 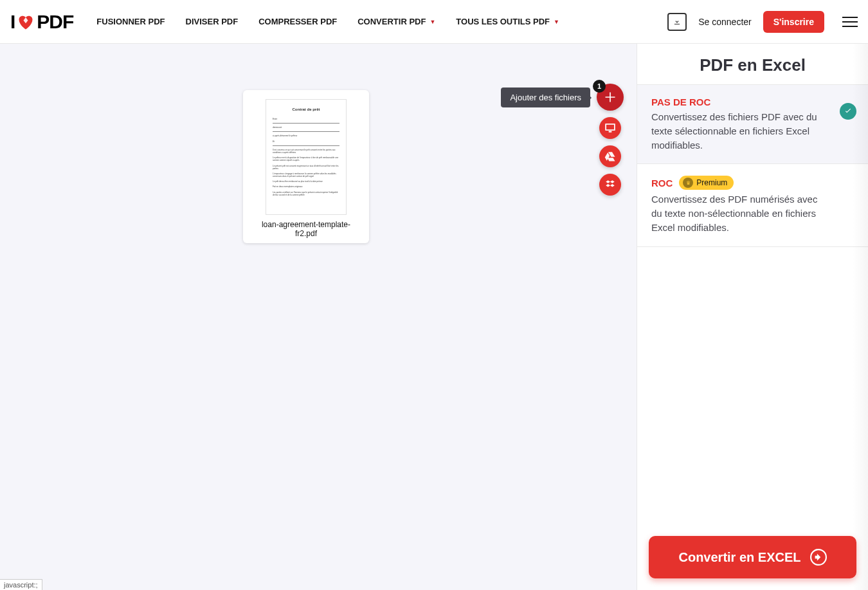 I want to click on login-link: Se connecter, so click(x=725, y=22).